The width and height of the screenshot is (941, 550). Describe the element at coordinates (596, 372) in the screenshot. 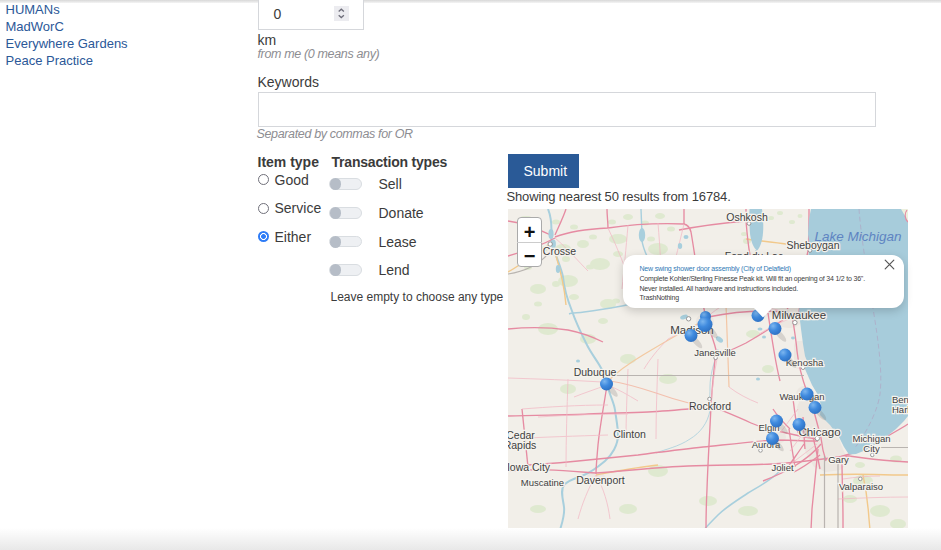

I see `svg-text: Dubuque` at that location.